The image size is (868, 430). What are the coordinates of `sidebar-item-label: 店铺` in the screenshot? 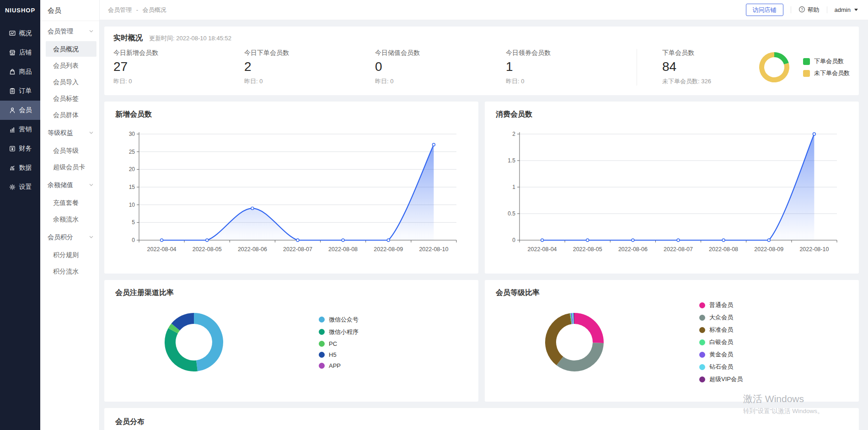 It's located at (26, 53).